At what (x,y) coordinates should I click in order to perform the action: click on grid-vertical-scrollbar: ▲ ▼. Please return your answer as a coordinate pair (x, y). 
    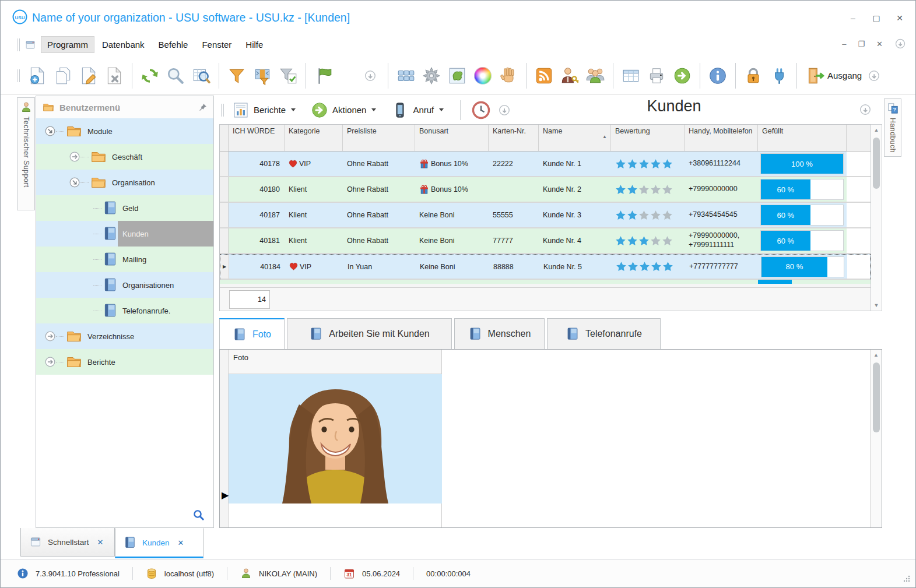
    Looking at the image, I should click on (876, 218).